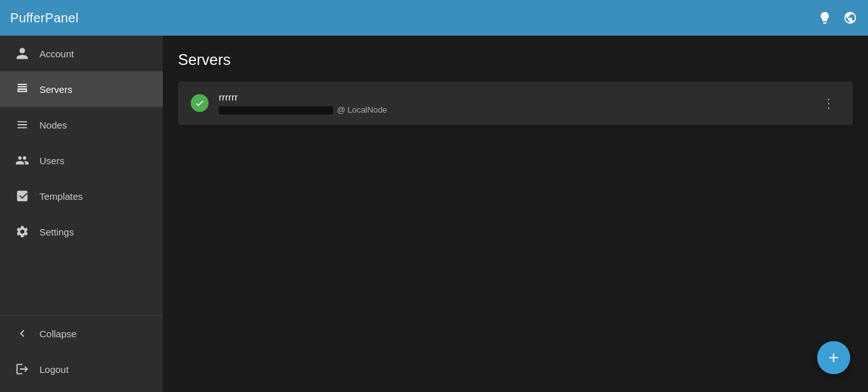 This screenshot has width=868, height=392. I want to click on topbar: PufferPanel, so click(434, 18).